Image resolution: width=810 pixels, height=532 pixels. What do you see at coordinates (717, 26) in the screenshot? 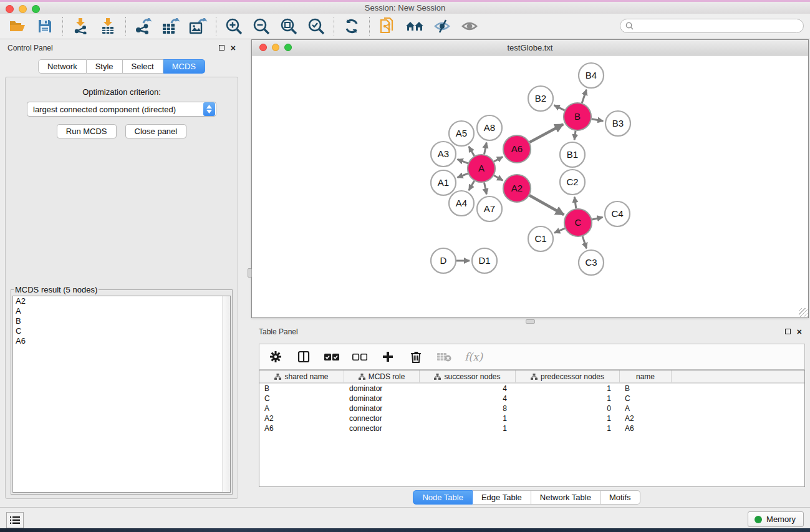
I see `search-input` at bounding box center [717, 26].